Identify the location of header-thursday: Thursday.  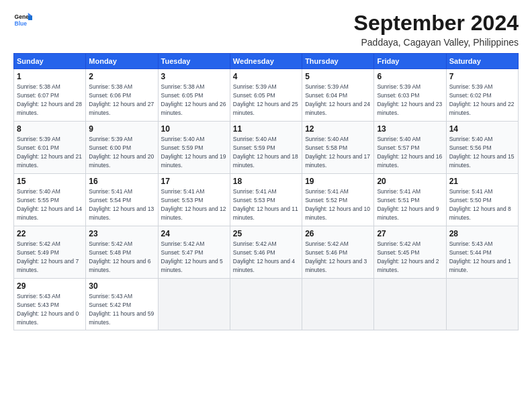
(339, 62).